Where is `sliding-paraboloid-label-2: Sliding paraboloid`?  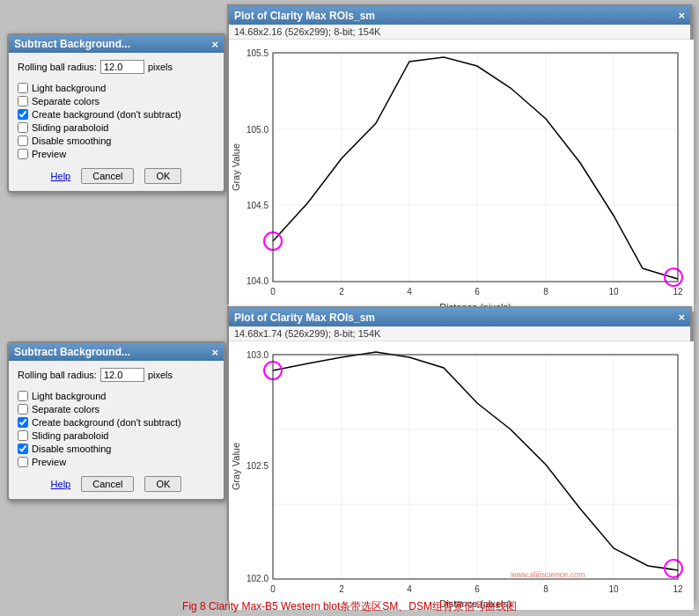
sliding-paraboloid-label-2: Sliding paraboloid is located at coordinates (70, 436).